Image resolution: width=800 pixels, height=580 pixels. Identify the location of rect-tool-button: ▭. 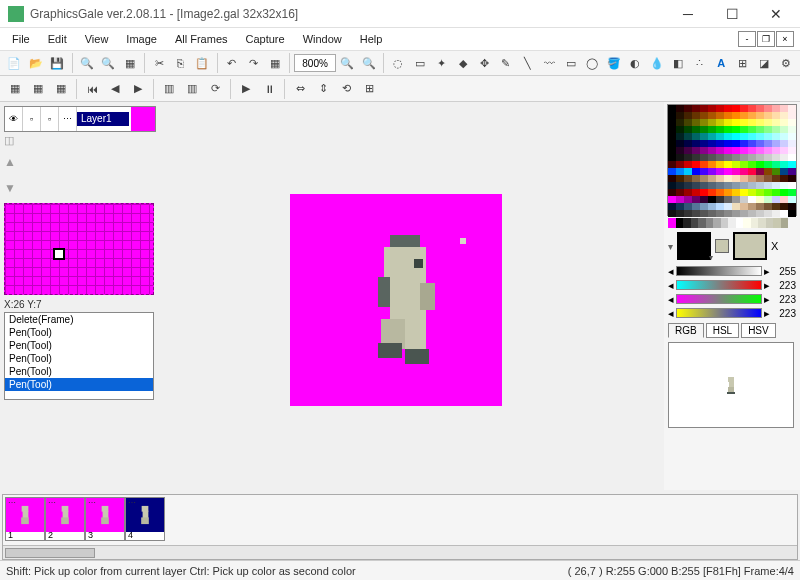
(570, 63).